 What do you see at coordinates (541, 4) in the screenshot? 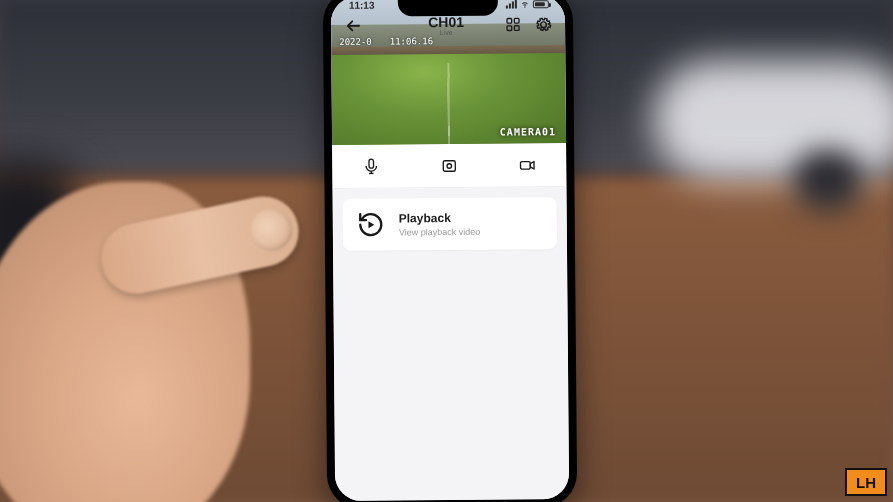
I see `battery-icon` at bounding box center [541, 4].